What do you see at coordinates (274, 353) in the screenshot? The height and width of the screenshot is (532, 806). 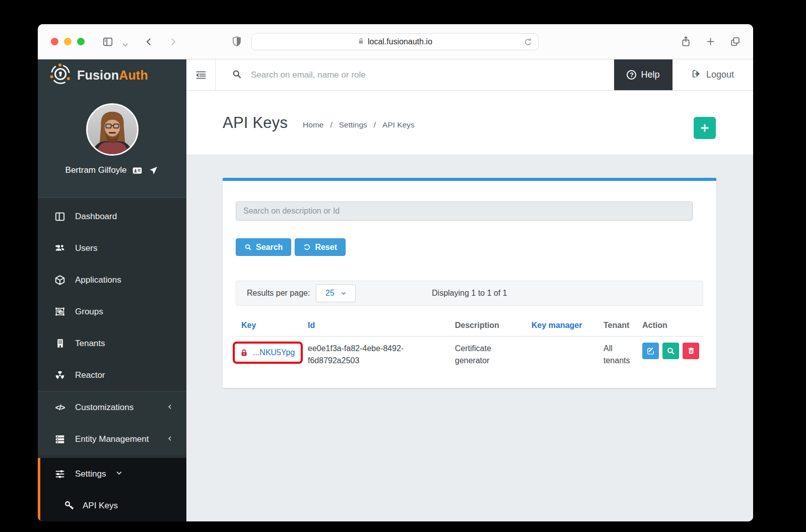 I see `api-key-link: ...NKU5Ypg` at bounding box center [274, 353].